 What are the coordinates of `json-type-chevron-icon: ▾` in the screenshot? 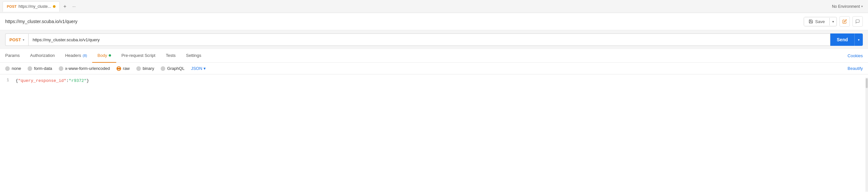 It's located at (205, 68).